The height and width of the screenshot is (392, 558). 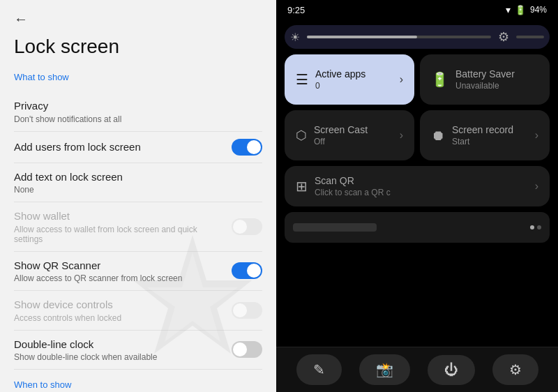 What do you see at coordinates (417, 186) in the screenshot?
I see `tile-scan-qr: ⊞ Scan QR Click to scan a QR c ›` at bounding box center [417, 186].